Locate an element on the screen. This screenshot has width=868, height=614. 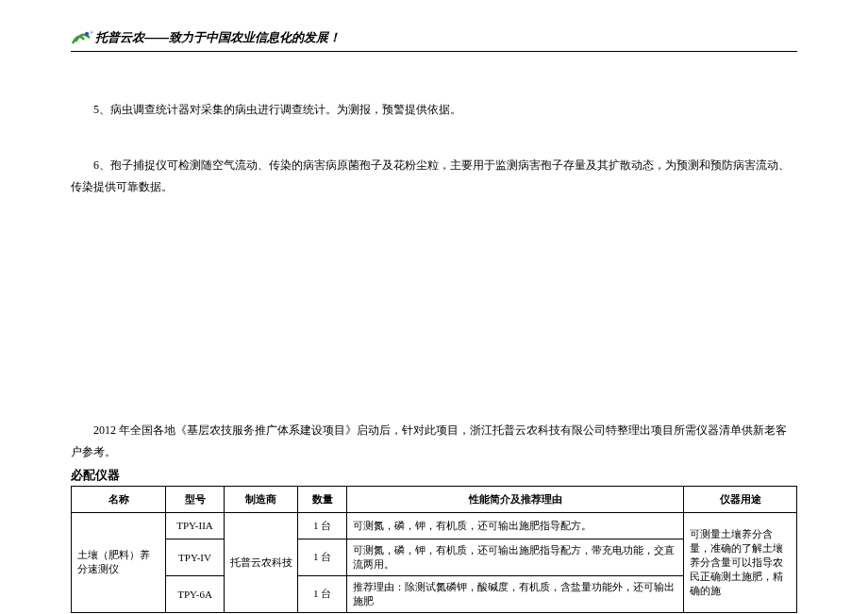
cell-use: 可测量土壤养分含量，准确的了解土壤养分含量可以指导农民正确测土施肥，精确的施 is located at coordinates (741, 562).